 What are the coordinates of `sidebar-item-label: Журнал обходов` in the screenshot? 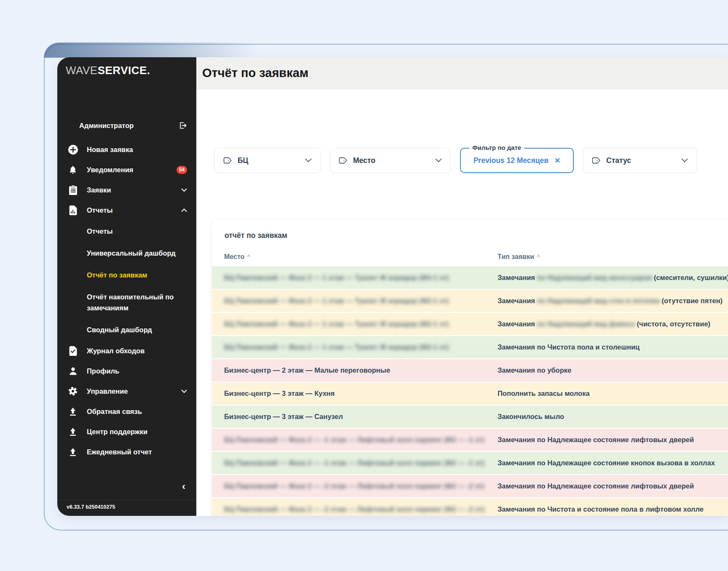 It's located at (115, 351).